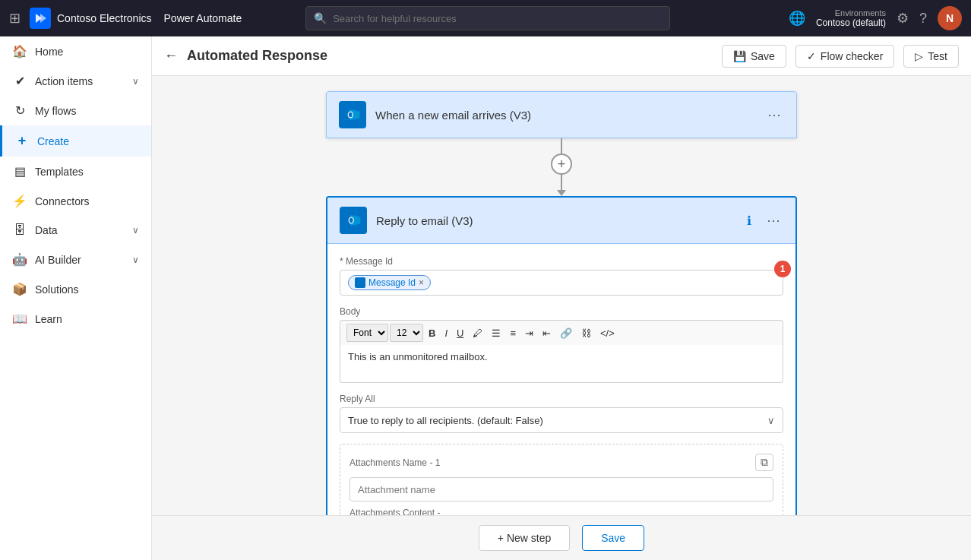  Describe the element at coordinates (353, 115) in the screenshot. I see `trigger-icon-box` at that location.